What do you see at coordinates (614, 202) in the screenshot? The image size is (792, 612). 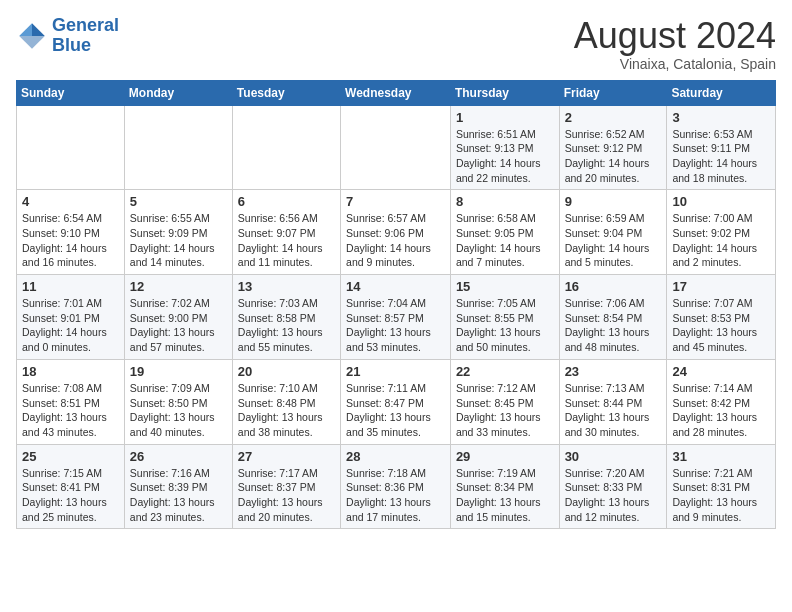 I see `day-number: 9` at bounding box center [614, 202].